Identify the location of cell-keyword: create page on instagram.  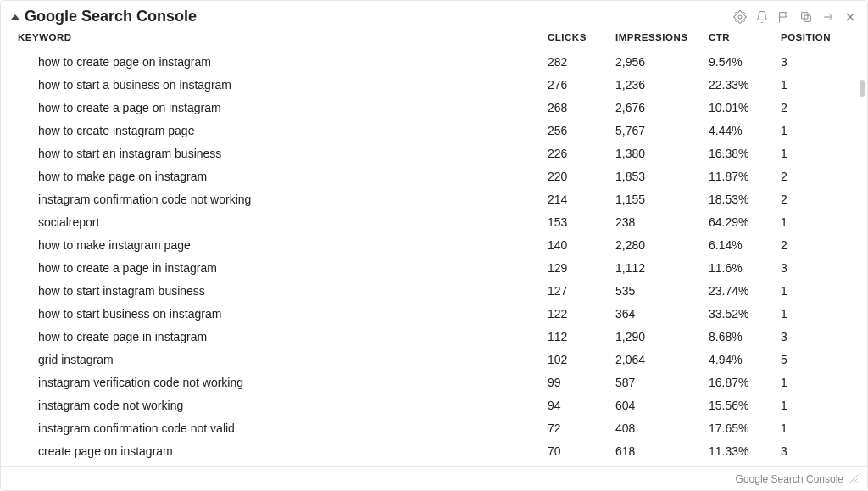
(280, 450).